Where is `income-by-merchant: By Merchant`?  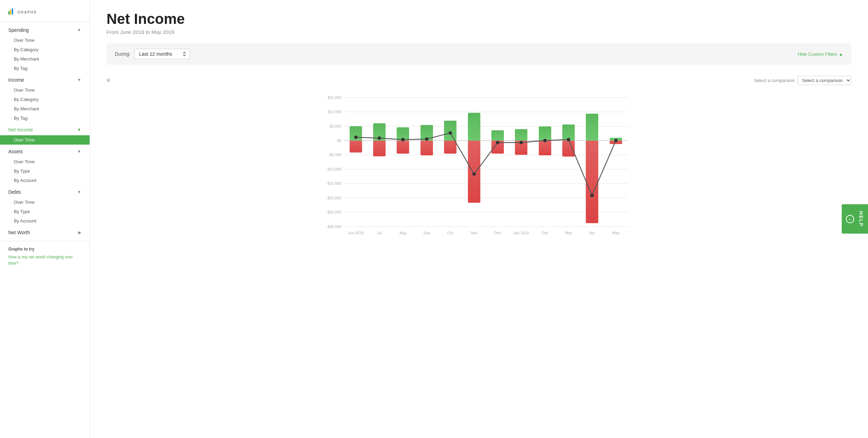 income-by-merchant: By Merchant is located at coordinates (45, 109).